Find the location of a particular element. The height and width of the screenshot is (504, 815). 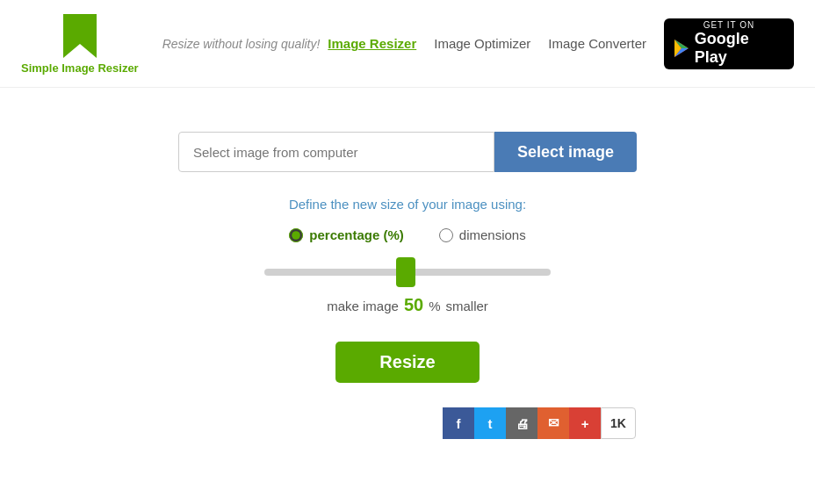

resize-slider is located at coordinates (408, 272).